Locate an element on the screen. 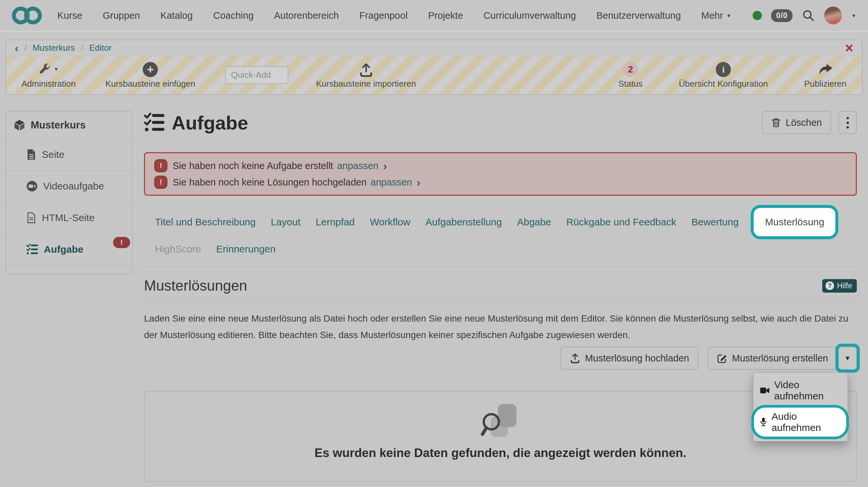 This screenshot has height=487, width=868. more-options-kebab-button is located at coordinates (848, 123).